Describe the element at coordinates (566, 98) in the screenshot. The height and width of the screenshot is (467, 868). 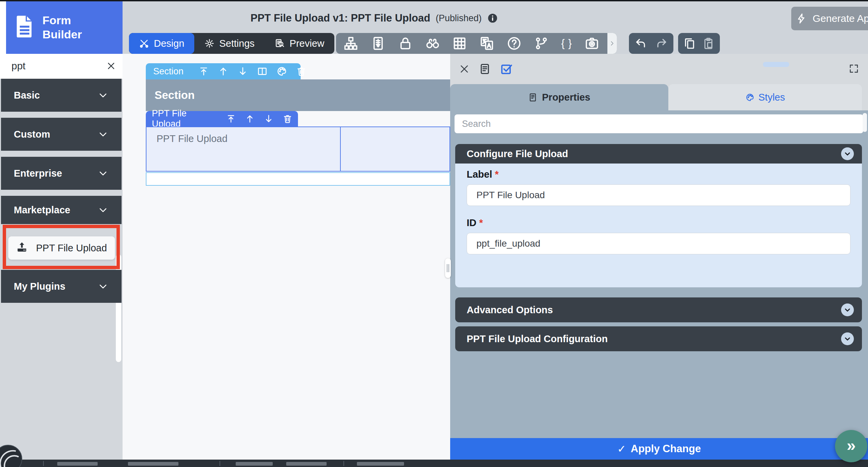
I see `tab-properties-label: Properties` at that location.